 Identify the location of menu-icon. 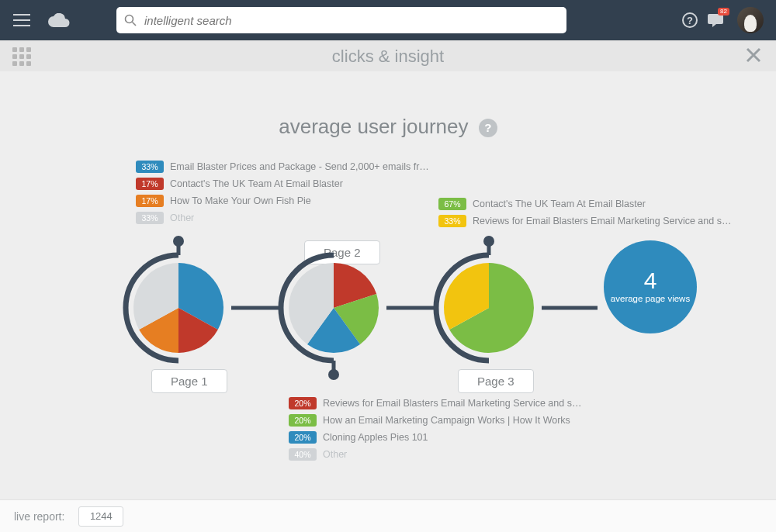
(22, 20).